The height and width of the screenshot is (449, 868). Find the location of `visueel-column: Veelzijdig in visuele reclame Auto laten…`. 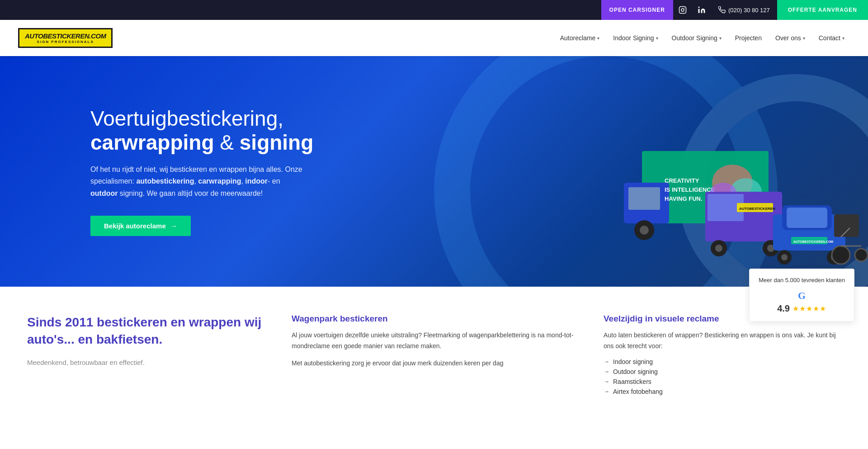

visueel-column: Veelzijdig in visuele reclame Auto laten… is located at coordinates (722, 356).